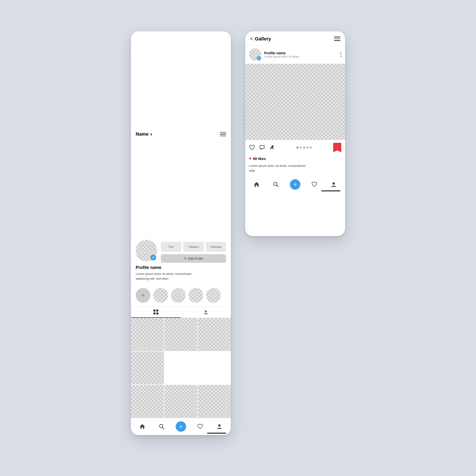  What do you see at coordinates (257, 184) in the screenshot?
I see `nav2-home-button` at bounding box center [257, 184].